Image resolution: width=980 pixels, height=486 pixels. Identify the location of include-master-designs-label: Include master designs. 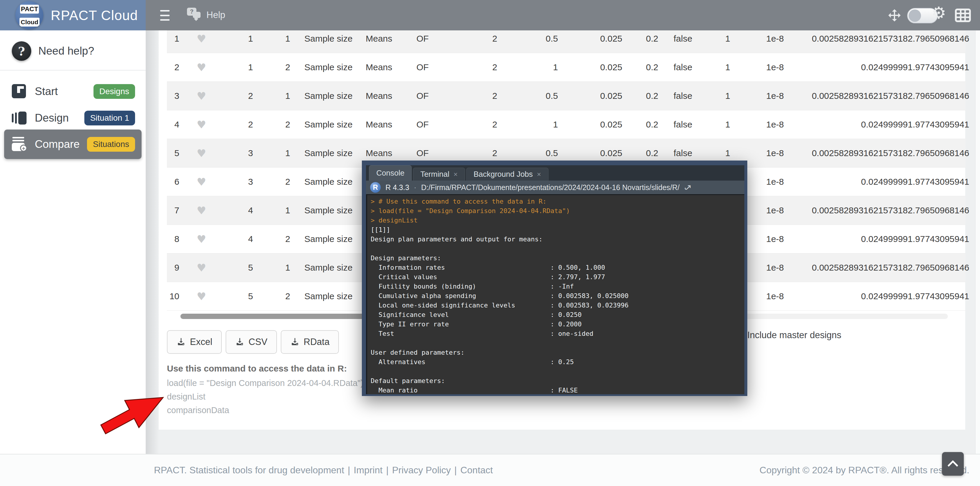
(794, 335).